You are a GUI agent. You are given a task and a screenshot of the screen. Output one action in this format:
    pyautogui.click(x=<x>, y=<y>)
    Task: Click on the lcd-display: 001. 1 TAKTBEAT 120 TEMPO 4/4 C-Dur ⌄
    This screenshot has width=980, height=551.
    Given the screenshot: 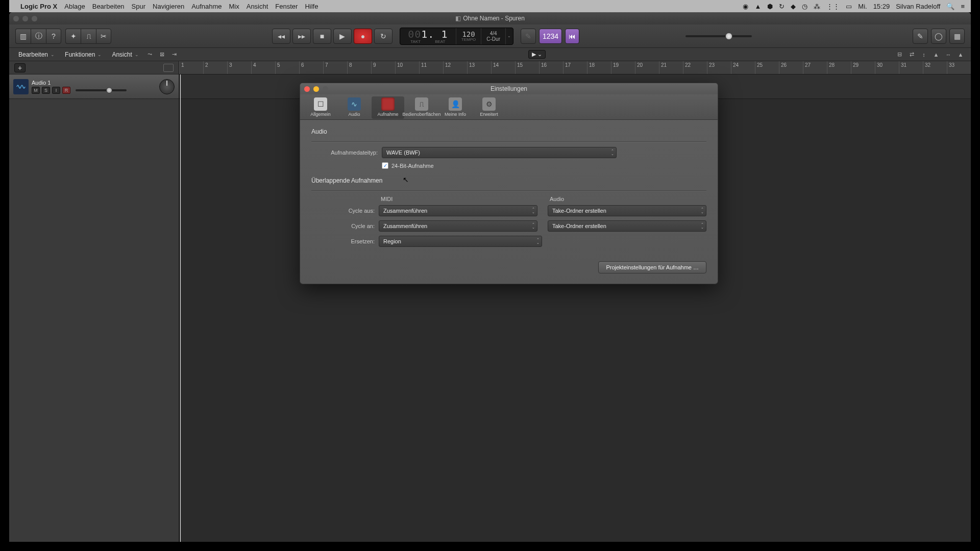 What is the action you would take?
    pyautogui.click(x=456, y=36)
    